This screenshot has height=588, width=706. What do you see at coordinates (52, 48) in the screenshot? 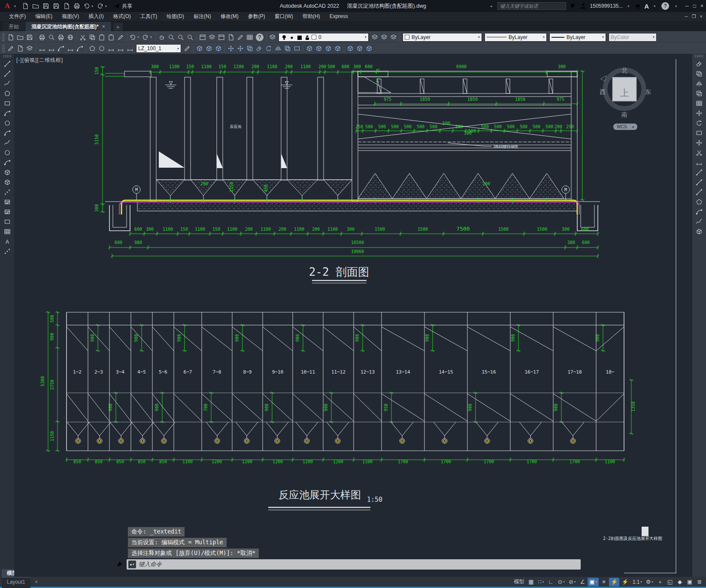
I see `dim-aligned-button` at bounding box center [52, 48].